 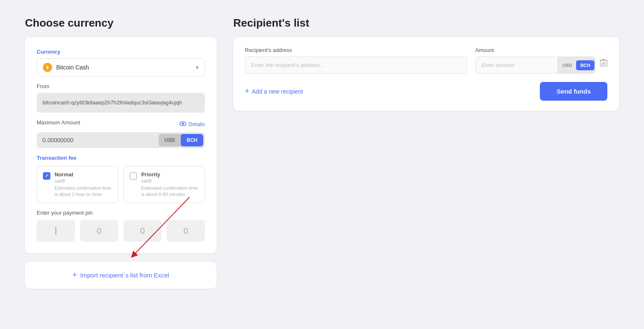 I want to click on max-amount-label: Maximum Amount, so click(x=58, y=122).